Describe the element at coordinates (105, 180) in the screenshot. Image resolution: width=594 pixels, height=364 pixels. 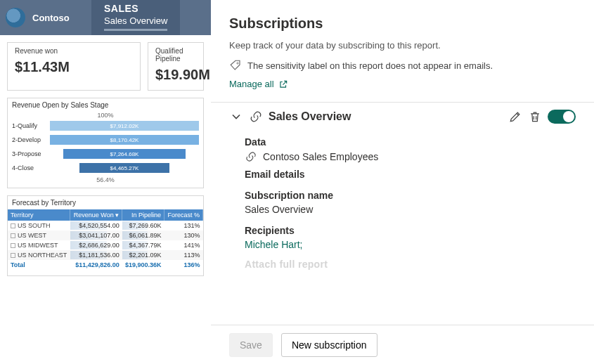
I see `bottom-pct: 56.4%` at that location.